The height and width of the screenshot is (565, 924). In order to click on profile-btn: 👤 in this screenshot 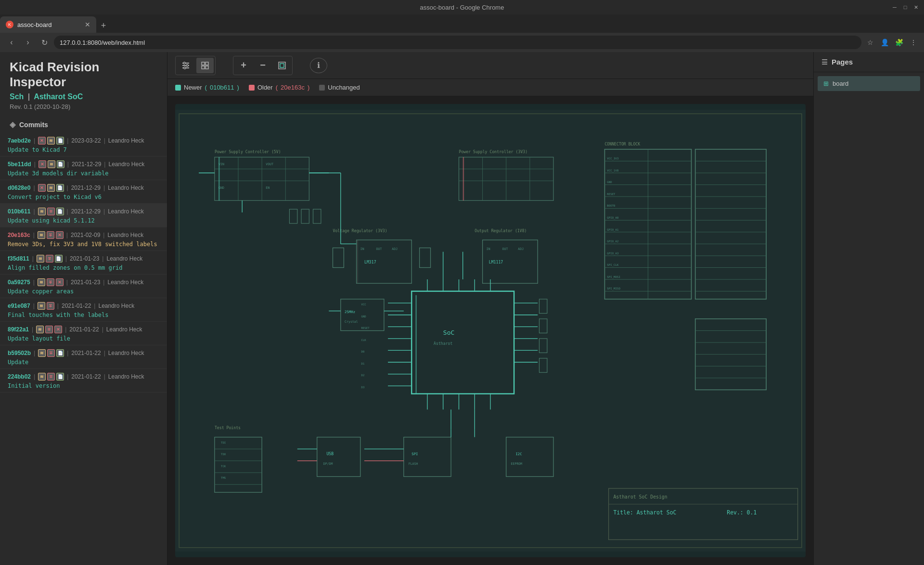, I will do `click(885, 42)`.